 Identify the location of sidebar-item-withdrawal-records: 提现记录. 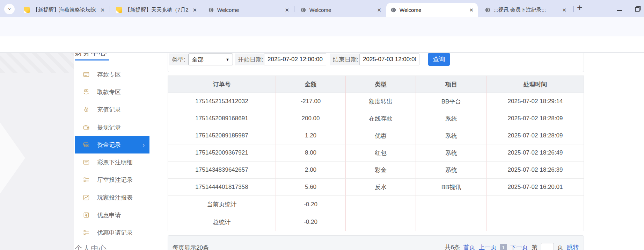
(117, 127).